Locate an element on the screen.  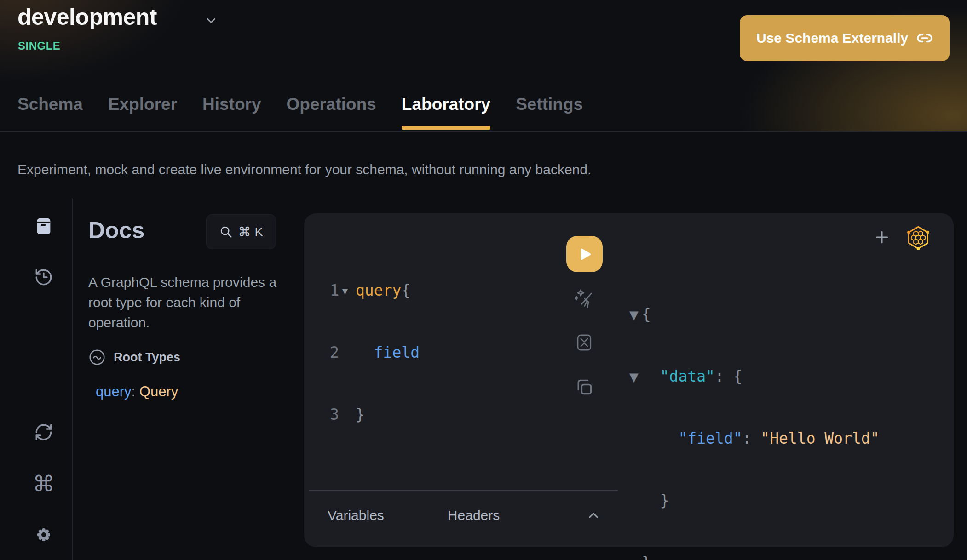
tab-laboratory: Laboratory is located at coordinates (446, 110).